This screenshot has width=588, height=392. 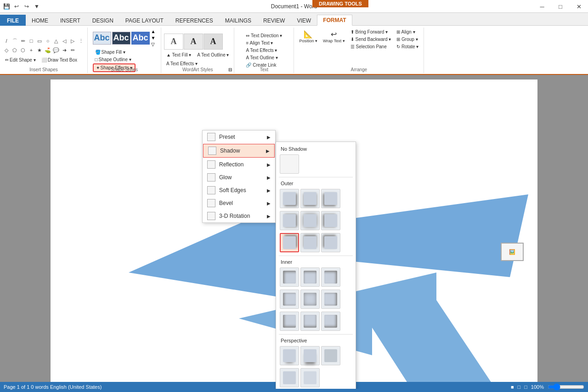 What do you see at coordinates (40, 20) in the screenshot?
I see `tab-home: HOME` at bounding box center [40, 20].